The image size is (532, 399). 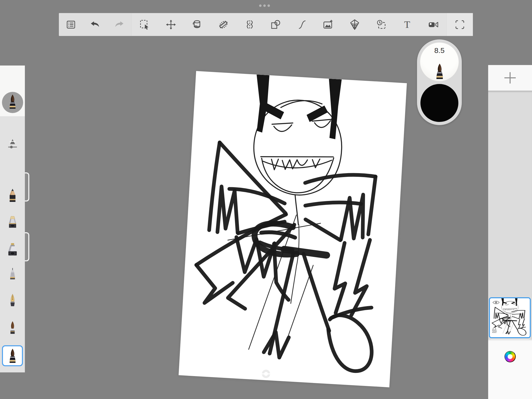 What do you see at coordinates (13, 275) in the screenshot?
I see `fineliner-icon` at bounding box center [13, 275].